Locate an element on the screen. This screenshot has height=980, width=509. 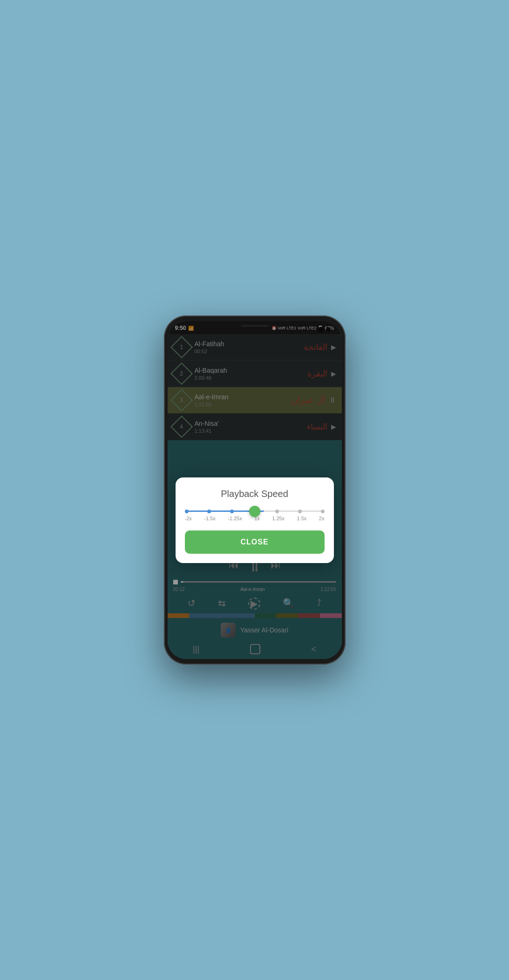
speed-slider-container is located at coordinates (255, 511).